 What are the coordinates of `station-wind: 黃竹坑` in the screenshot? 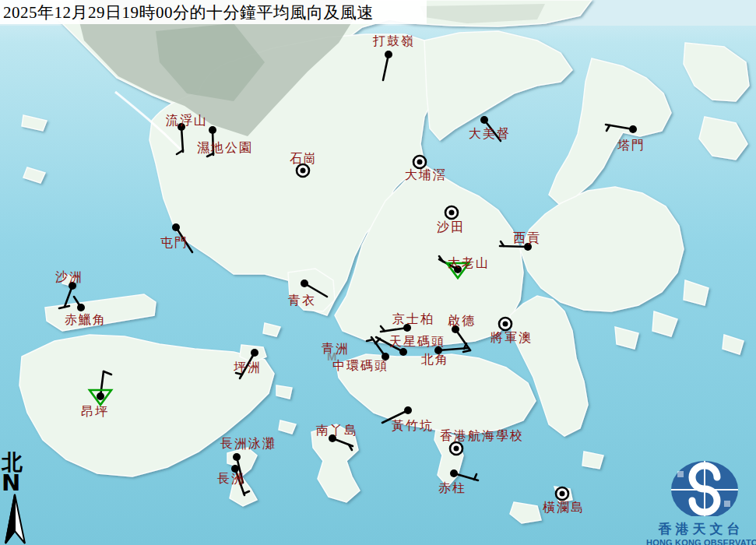 It's located at (408, 419).